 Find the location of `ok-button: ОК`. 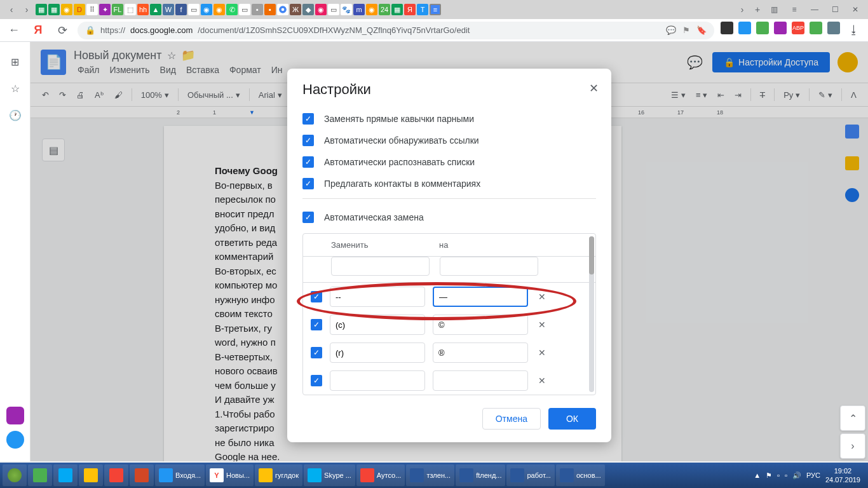

ok-button: ОК is located at coordinates (572, 419).